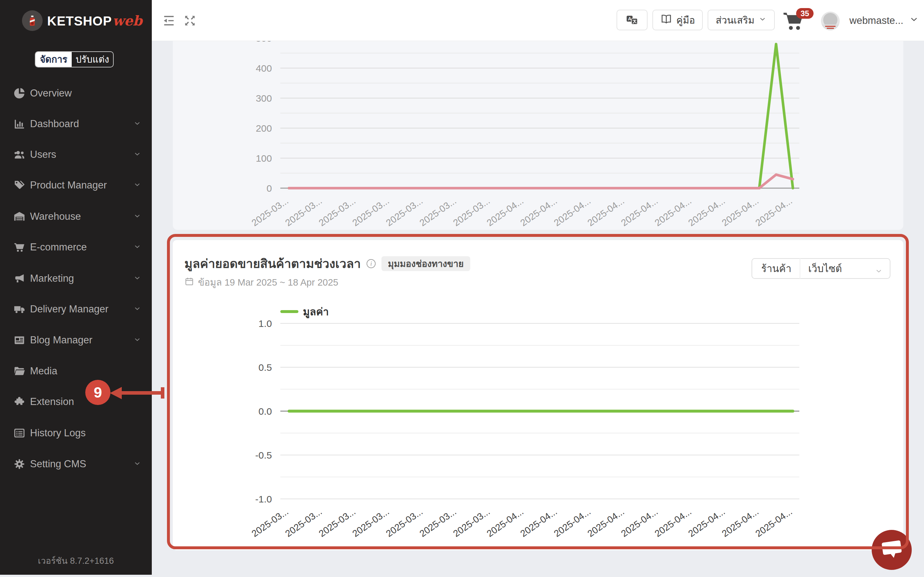  Describe the element at coordinates (76, 155) in the screenshot. I see `sidebar-item-users: Users` at that location.